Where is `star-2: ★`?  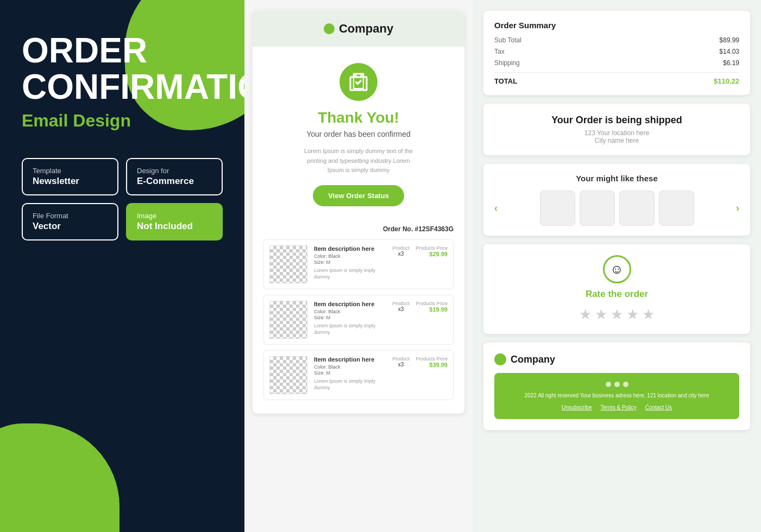
star-2: ★ is located at coordinates (601, 315).